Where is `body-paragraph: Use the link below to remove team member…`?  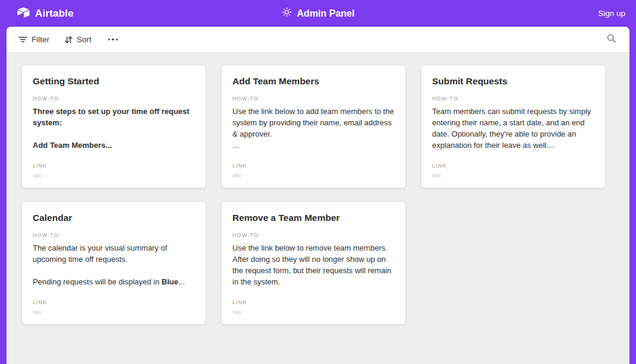 body-paragraph: Use the link below to remove team member… is located at coordinates (314, 265).